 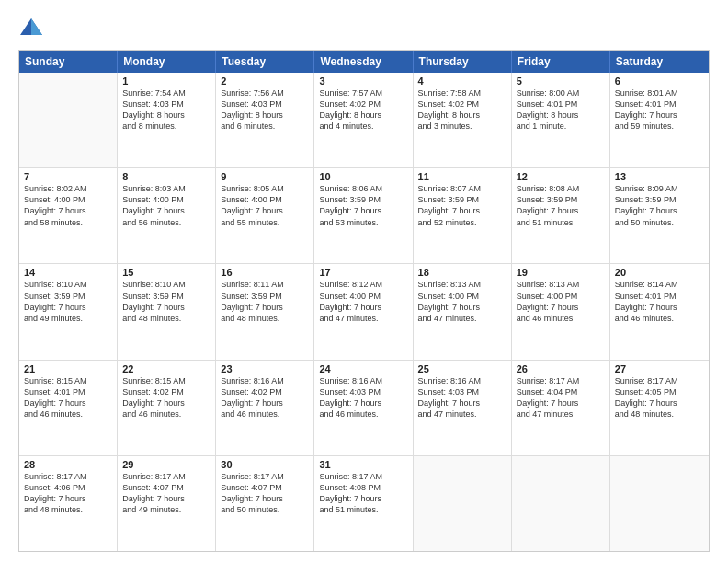 What do you see at coordinates (166, 104) in the screenshot?
I see `cell-line: Sunset: 4:03 PM` at bounding box center [166, 104].